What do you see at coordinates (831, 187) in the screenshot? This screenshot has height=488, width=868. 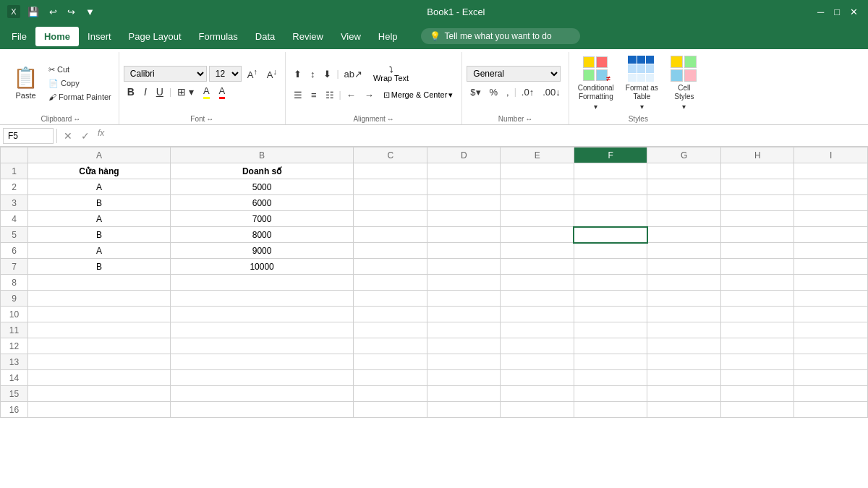 I see `cell-I2` at bounding box center [831, 187].